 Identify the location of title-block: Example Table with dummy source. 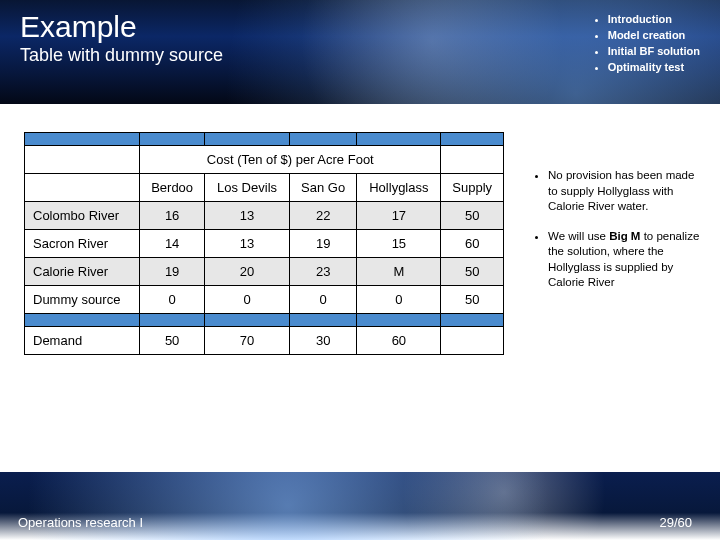
(122, 38).